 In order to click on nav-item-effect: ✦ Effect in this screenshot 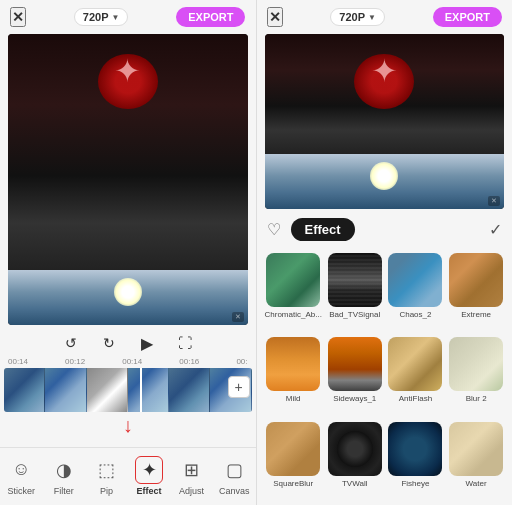, I will do `click(150, 476)`.